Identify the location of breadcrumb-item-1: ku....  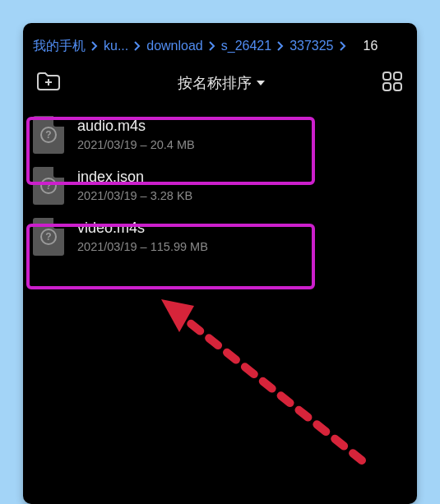
(116, 46).